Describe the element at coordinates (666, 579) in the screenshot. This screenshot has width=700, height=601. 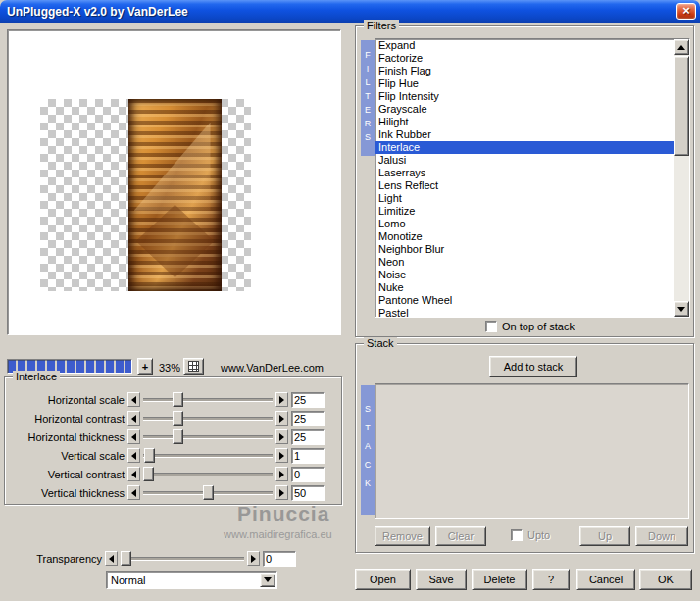
I see `ok-button: OK` at that location.